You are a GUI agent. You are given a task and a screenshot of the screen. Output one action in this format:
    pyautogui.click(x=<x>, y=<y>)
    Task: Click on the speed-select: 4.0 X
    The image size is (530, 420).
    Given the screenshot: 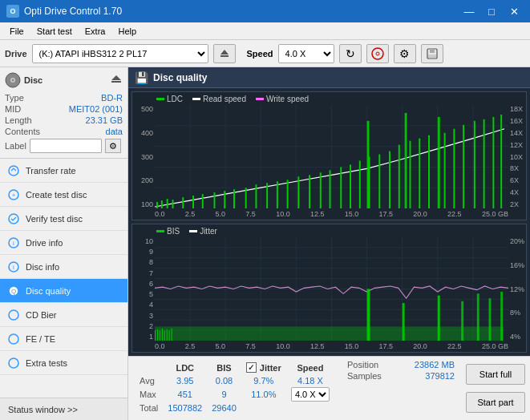 What is the action you would take?
    pyautogui.click(x=310, y=394)
    